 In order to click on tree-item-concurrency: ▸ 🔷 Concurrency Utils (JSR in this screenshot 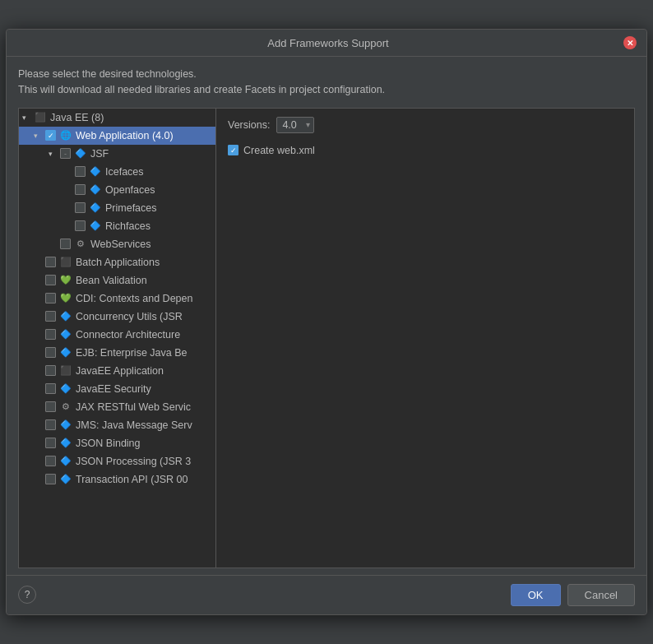, I will do `click(117, 317)`.